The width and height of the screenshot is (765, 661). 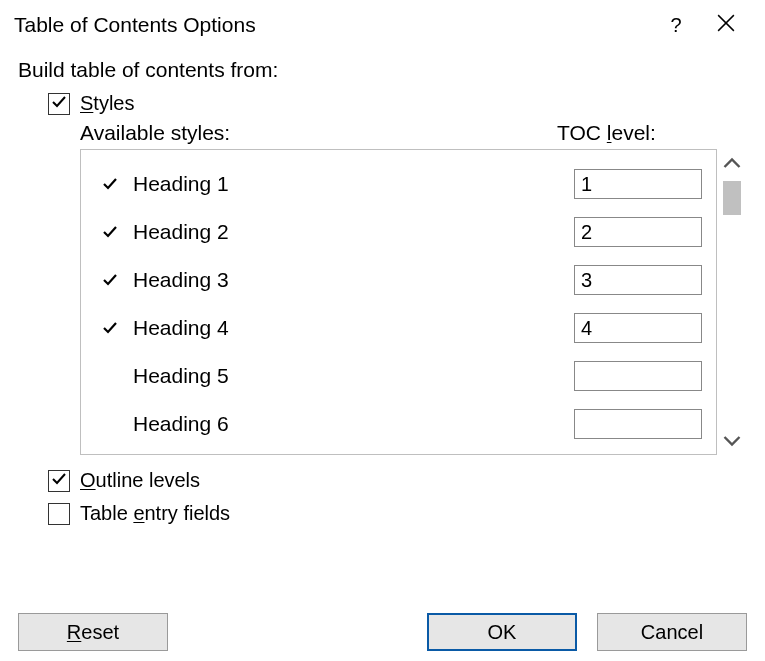 What do you see at coordinates (350, 232) in the screenshot?
I see `style-name-label: Heading 2` at bounding box center [350, 232].